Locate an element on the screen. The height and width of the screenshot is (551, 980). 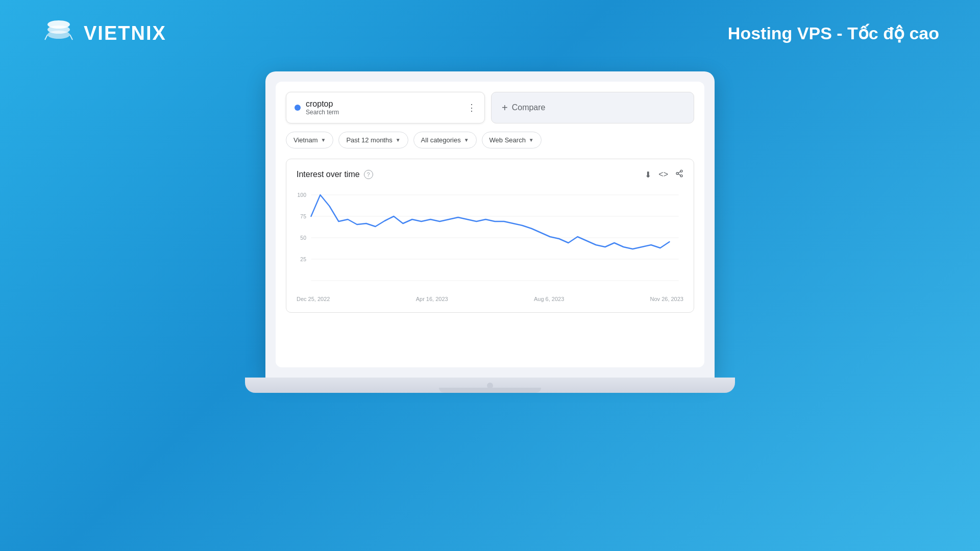
chart-header: Interest over time ? ⬇ <> is located at coordinates (490, 174).